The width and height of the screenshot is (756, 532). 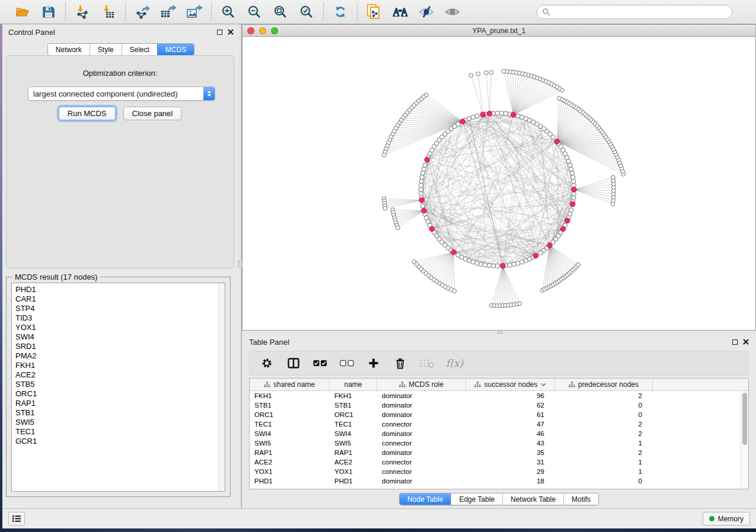 What do you see at coordinates (139, 50) in the screenshot?
I see `tab-select: Select` at bounding box center [139, 50].